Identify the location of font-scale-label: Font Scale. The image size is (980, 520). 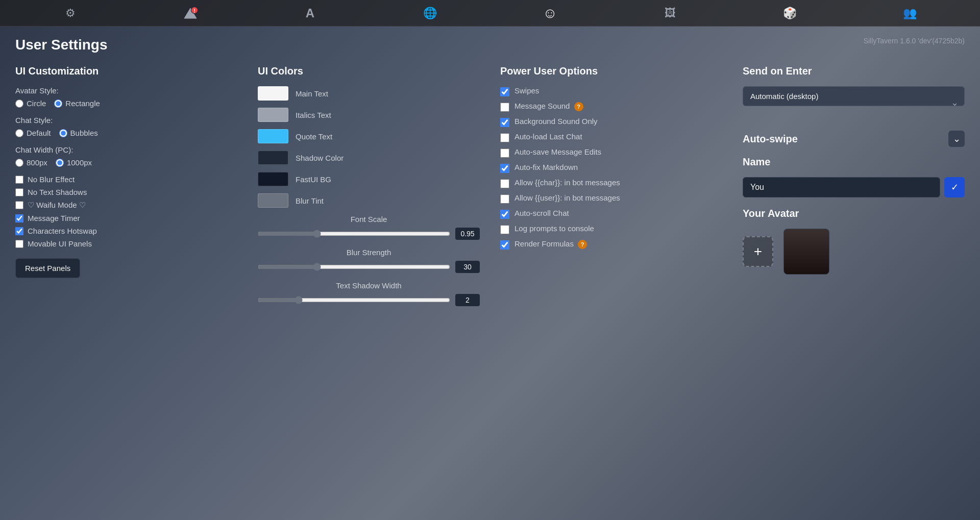
(369, 219).